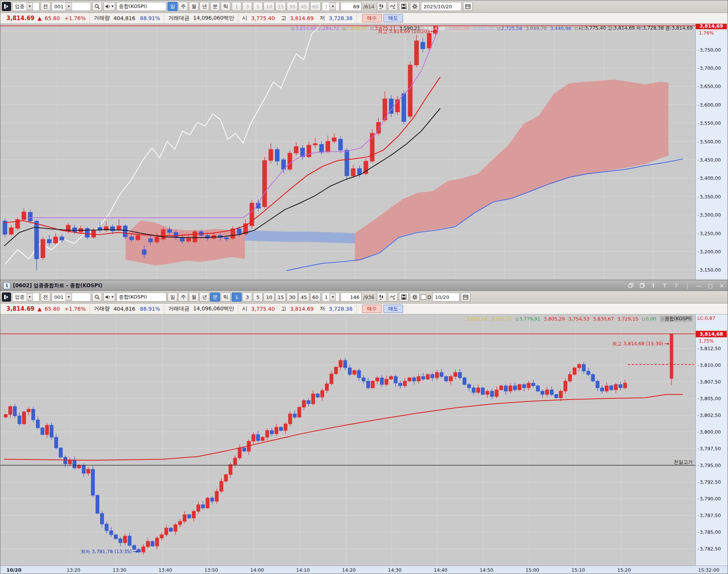  Describe the element at coordinates (438, 7) in the screenshot. I see `date-value: 2025/10/20` at that location.